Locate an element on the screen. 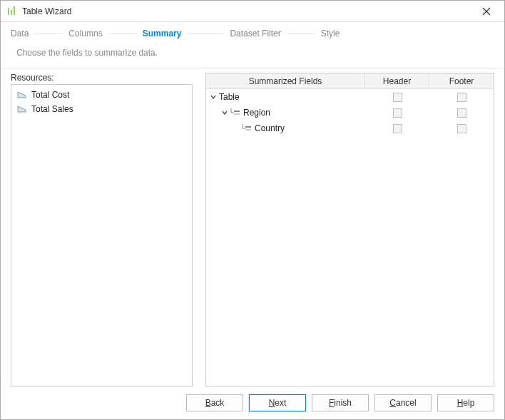  next-button: Next is located at coordinates (277, 403).